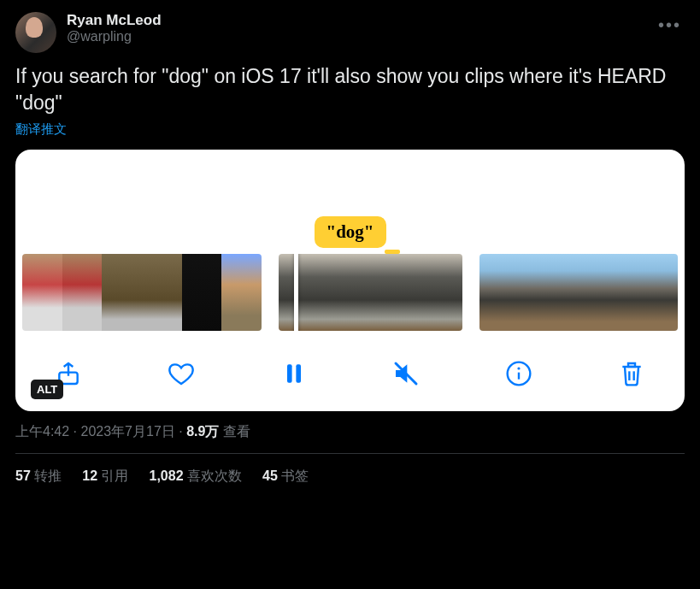  I want to click on display-name: Ryan McLeod, so click(356, 21).